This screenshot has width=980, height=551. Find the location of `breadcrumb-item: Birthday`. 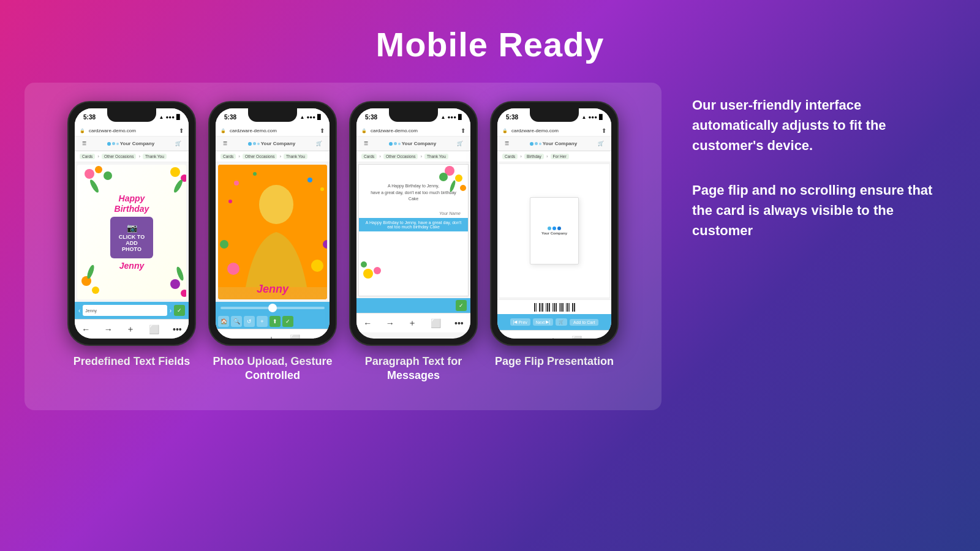

breadcrumb-item: Birthday is located at coordinates (534, 157).